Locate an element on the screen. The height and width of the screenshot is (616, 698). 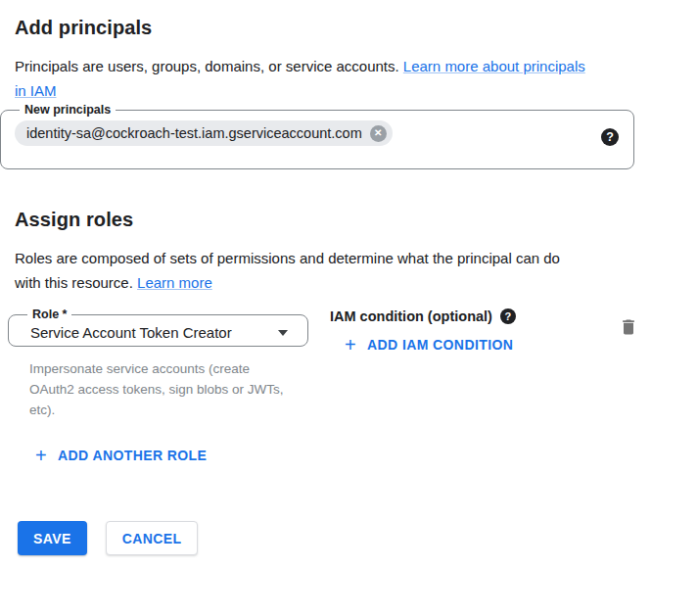
learn-more-principals-link-line1: Learn more about principals is located at coordinates (494, 67).